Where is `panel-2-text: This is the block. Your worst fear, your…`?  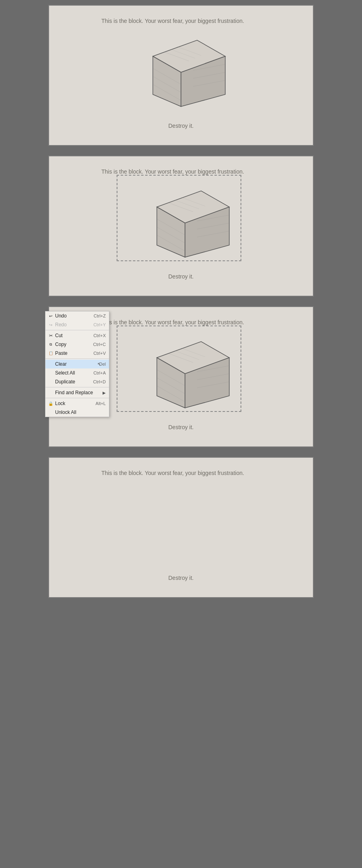 panel-2-text: This is the block. Your worst fear, your… is located at coordinates (181, 172).